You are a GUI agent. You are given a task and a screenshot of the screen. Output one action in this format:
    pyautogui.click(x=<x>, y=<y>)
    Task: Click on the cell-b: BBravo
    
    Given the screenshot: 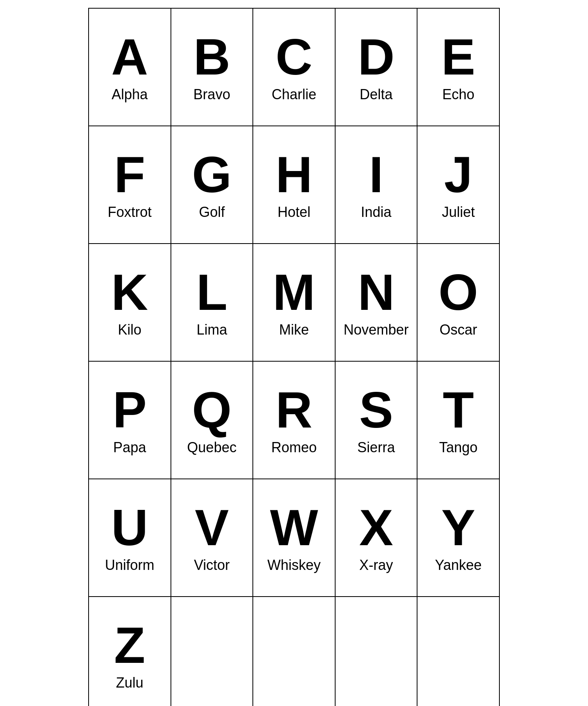 What is the action you would take?
    pyautogui.click(x=212, y=67)
    